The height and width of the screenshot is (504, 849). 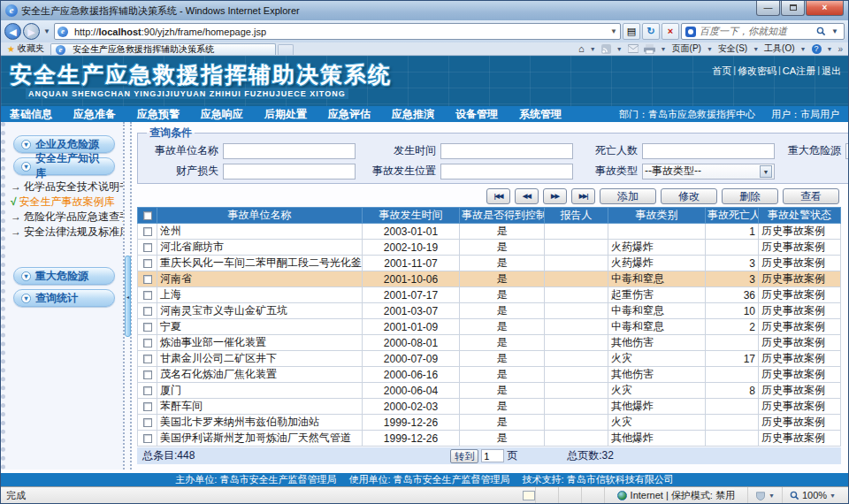 What do you see at coordinates (831, 71) in the screenshot?
I see `link-logout: 退出` at bounding box center [831, 71].